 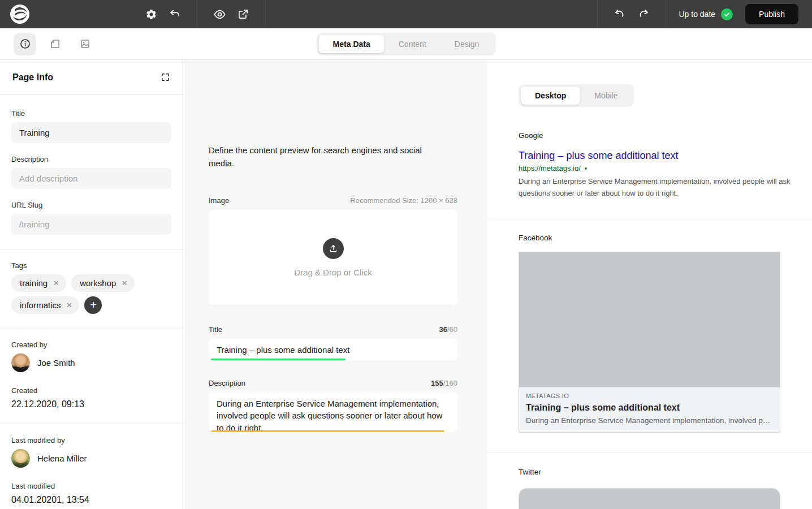 What do you see at coordinates (649, 421) in the screenshot?
I see `facebook-description: During an Enterprise Service Management …` at bounding box center [649, 421].